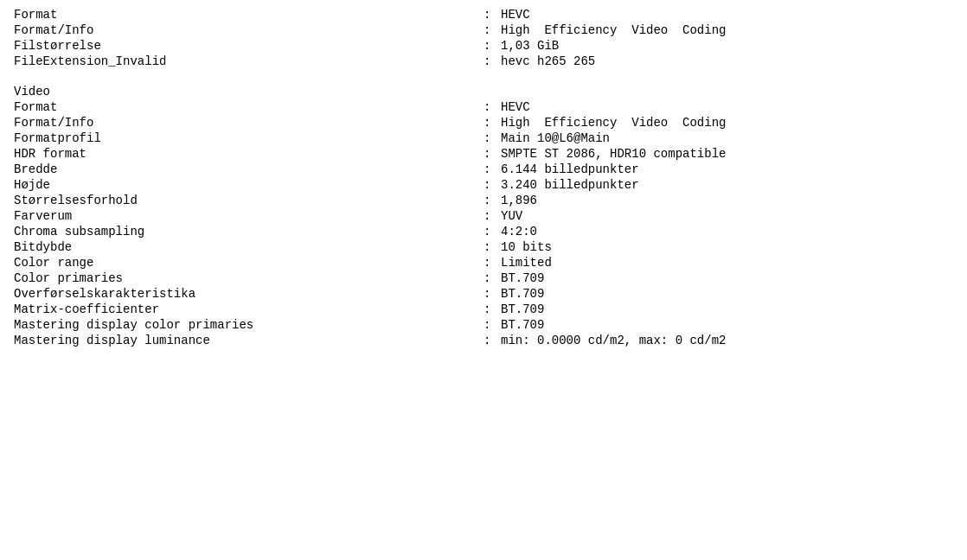  Describe the element at coordinates (483, 169) in the screenshot. I see `table-row: Bredde: 6.144 billedpunkter` at that location.